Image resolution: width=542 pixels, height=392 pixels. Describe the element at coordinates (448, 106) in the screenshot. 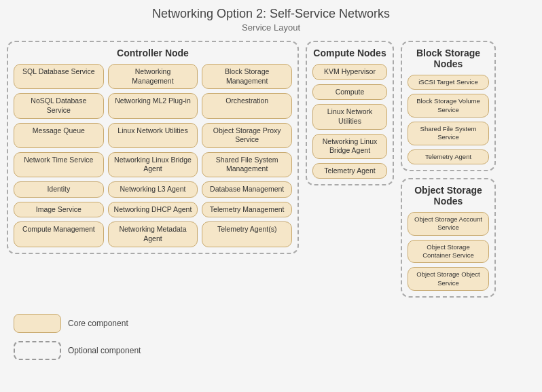

I see `block-storage-service-pill: Block Storage Volume Service` at that location.